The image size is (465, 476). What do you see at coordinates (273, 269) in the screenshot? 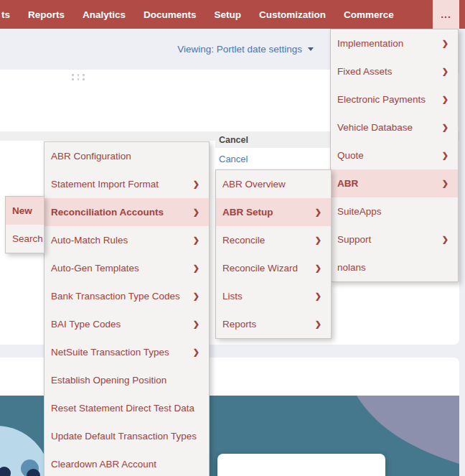
I see `menu-item-reconcile-wizard: Reconcile Wizard❯` at bounding box center [273, 269].